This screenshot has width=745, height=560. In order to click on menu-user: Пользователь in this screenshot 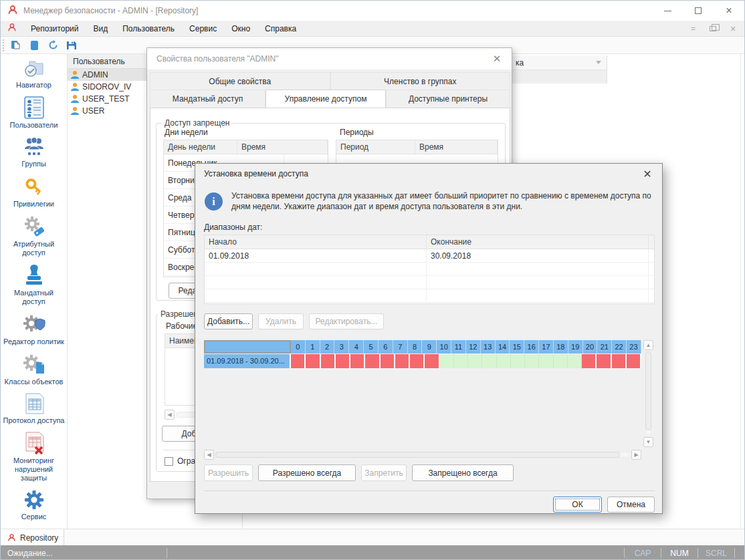, I will do `click(148, 29)`.